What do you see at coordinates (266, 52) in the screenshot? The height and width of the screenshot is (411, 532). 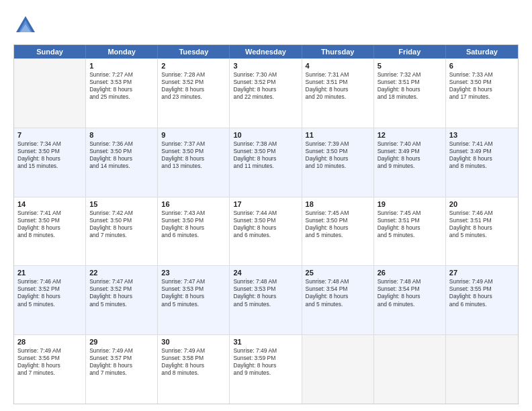 I see `header-day-wednesday: Wednesday` at bounding box center [266, 52].